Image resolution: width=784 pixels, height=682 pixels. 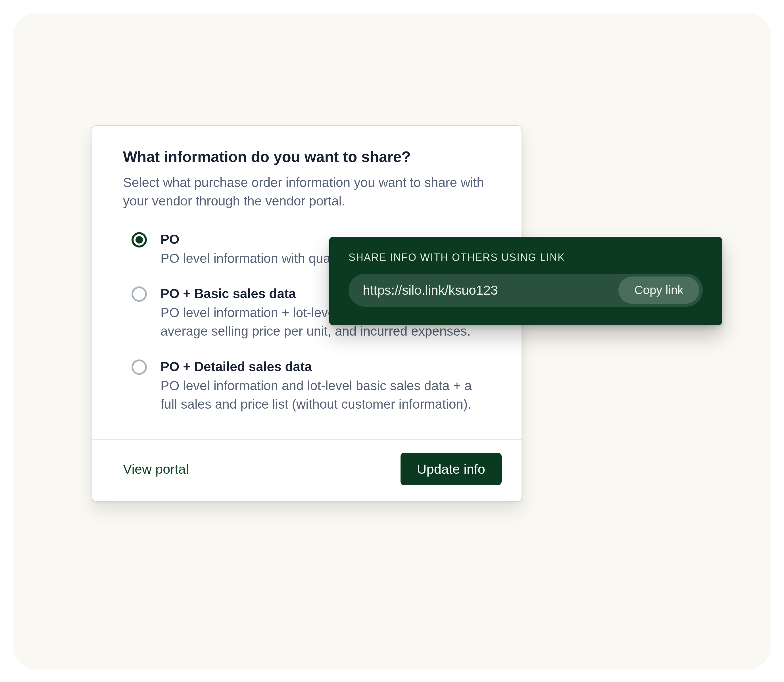 I want to click on option-description: PO level information and lot-level basic…, so click(x=326, y=395).